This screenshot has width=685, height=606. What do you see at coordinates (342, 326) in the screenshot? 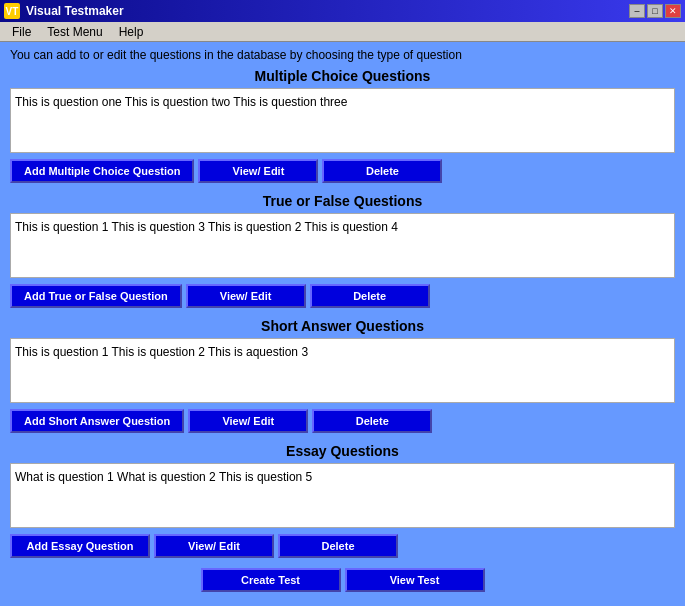
I see `section-title-short-answer: Short Answer Questions` at bounding box center [342, 326].